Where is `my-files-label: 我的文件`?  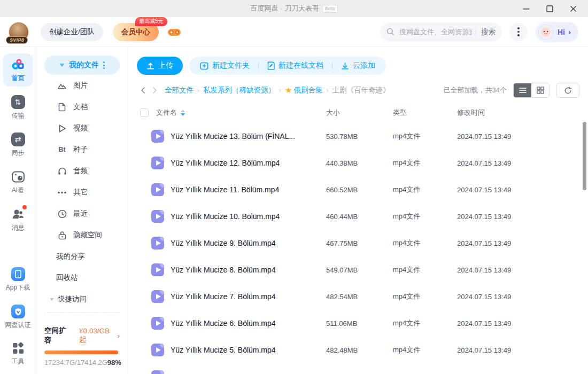
my-files-label: 我的文件 is located at coordinates (84, 65).